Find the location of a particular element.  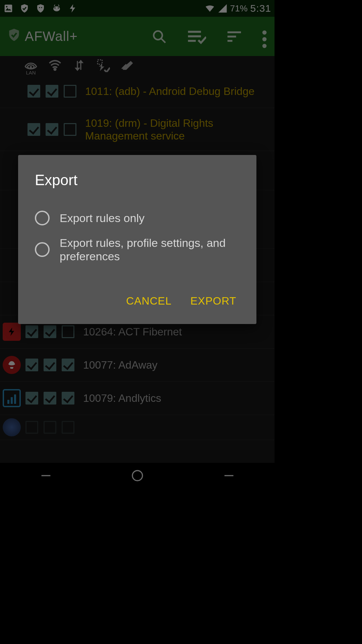

dialog-title: Export is located at coordinates (137, 180).